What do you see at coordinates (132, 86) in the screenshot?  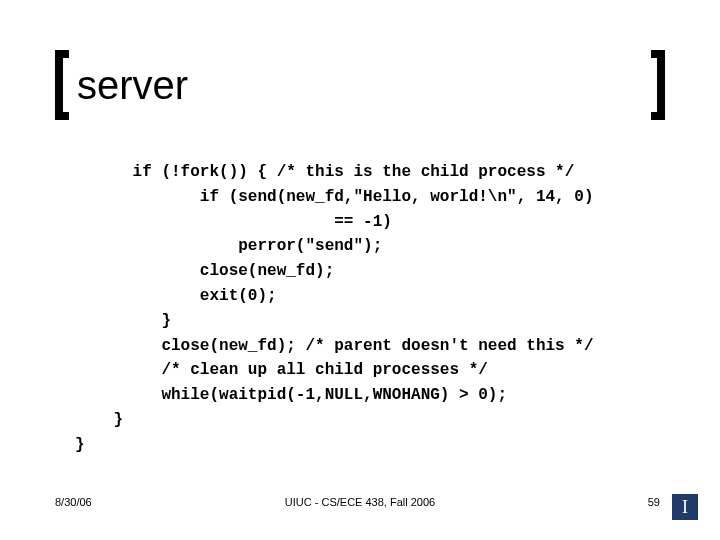 I see `slide-title: server` at bounding box center [132, 86].